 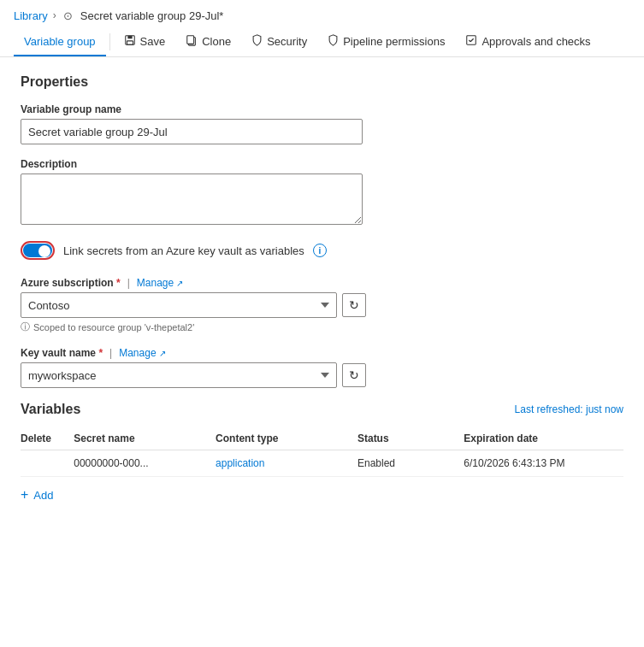 What do you see at coordinates (114, 327) in the screenshot?
I see `scoped-note-text: Scoped to resource group 'v-thepetal2'` at bounding box center [114, 327].